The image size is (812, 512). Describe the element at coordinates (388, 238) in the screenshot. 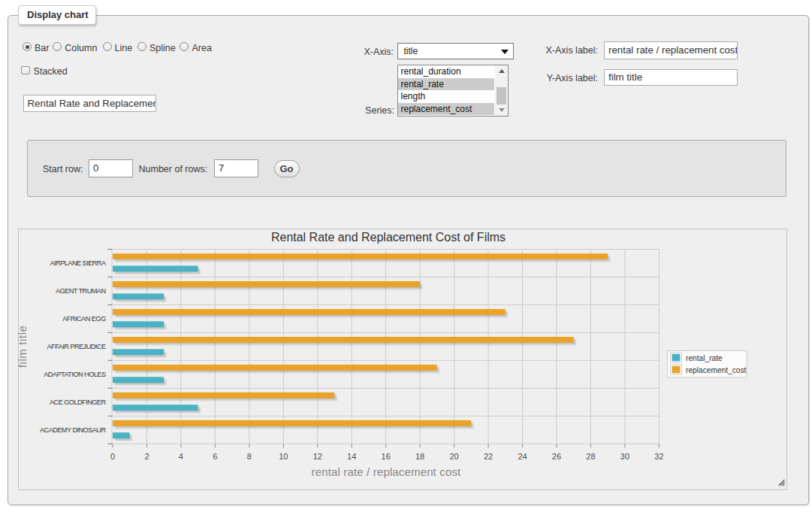

I see `svg-text:Rental Rate and Replacement Co: Rental Rate and Replacement Cost of Film…` at that location.